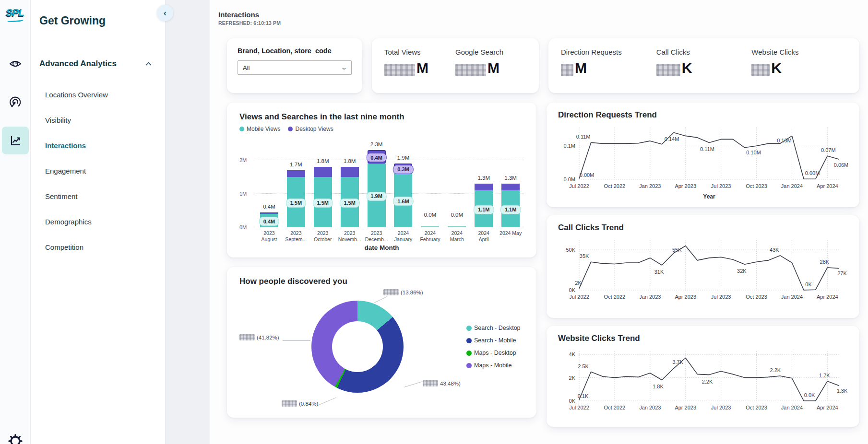 This screenshot has width=868, height=444. I want to click on kpi-label: Call Clicks, so click(704, 52).